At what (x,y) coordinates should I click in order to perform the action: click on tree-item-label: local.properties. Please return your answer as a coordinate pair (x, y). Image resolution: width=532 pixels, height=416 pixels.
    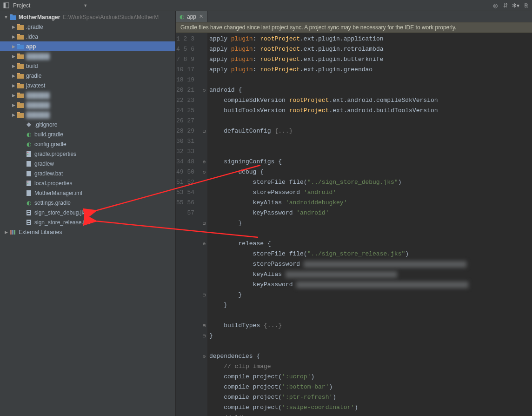
    Looking at the image, I should click on (53, 183).